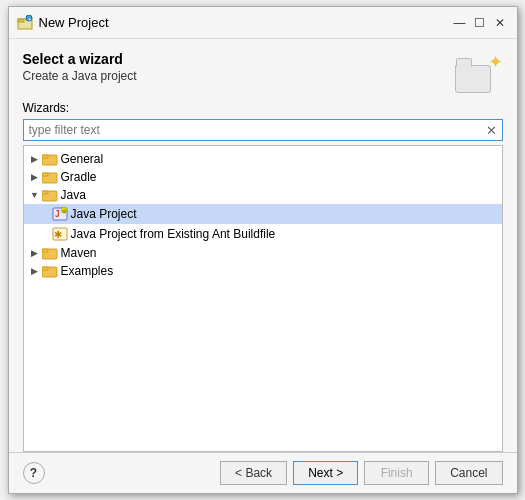 The image size is (525, 500). What do you see at coordinates (35, 271) in the screenshot?
I see `expand-arrow-examples: ▶` at bounding box center [35, 271].